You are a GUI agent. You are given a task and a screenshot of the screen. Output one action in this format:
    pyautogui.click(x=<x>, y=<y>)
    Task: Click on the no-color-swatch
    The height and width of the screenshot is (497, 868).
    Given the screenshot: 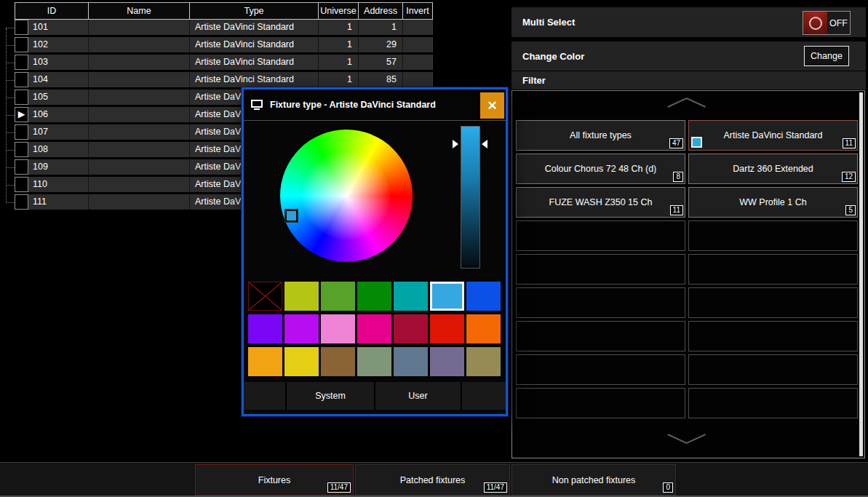 What is the action you would take?
    pyautogui.click(x=265, y=296)
    